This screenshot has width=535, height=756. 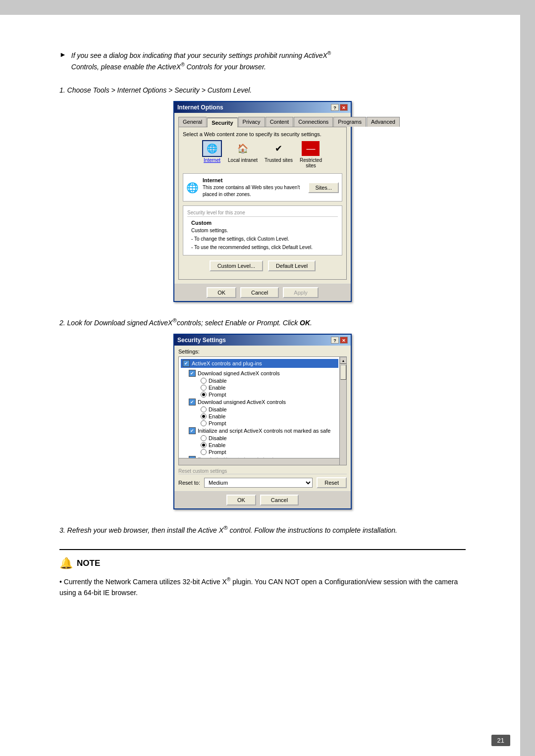 What do you see at coordinates (259, 483) in the screenshot?
I see `reset-to-select: Medium` at bounding box center [259, 483].